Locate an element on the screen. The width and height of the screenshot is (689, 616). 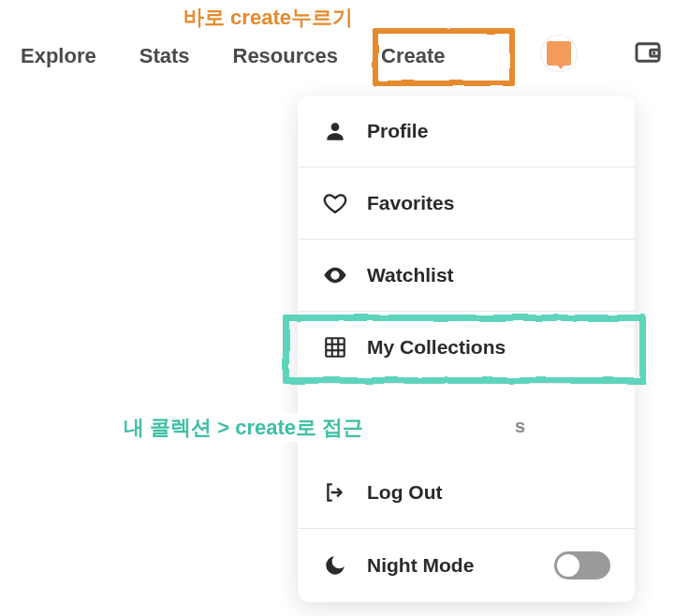
nav-resources: Resources is located at coordinates (286, 56).